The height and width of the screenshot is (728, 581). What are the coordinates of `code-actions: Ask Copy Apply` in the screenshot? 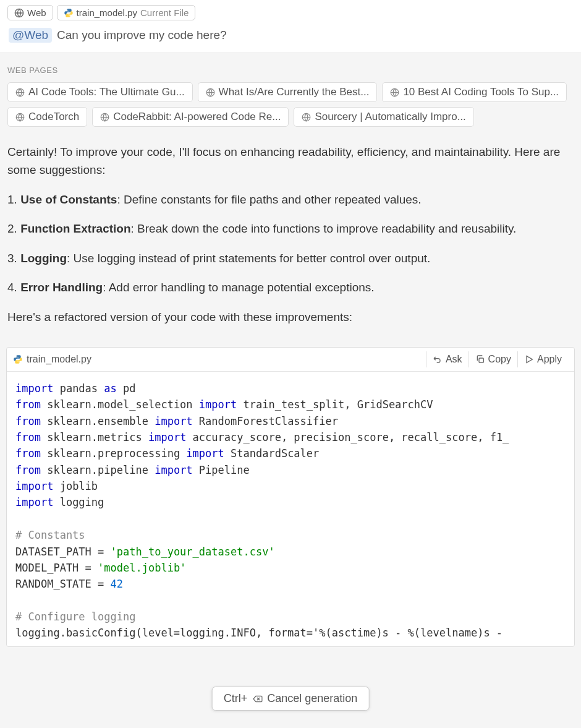 It's located at (497, 359).